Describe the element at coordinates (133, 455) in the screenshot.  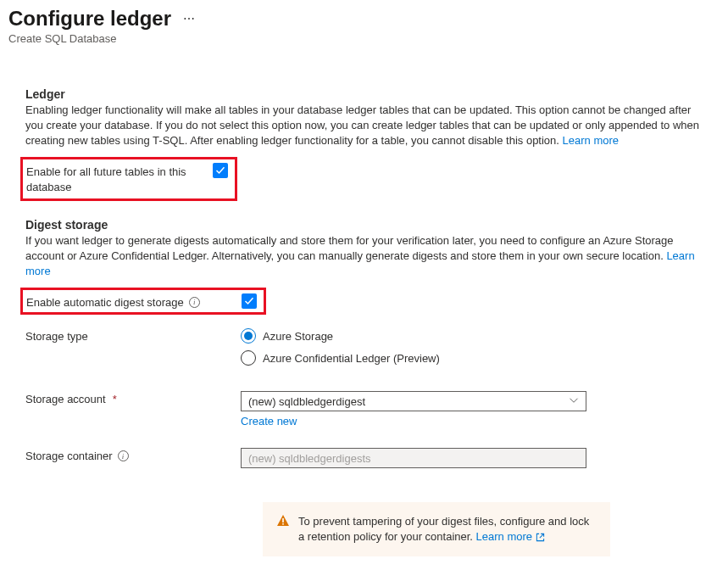
I see `storage-container-label: Storage container i` at that location.